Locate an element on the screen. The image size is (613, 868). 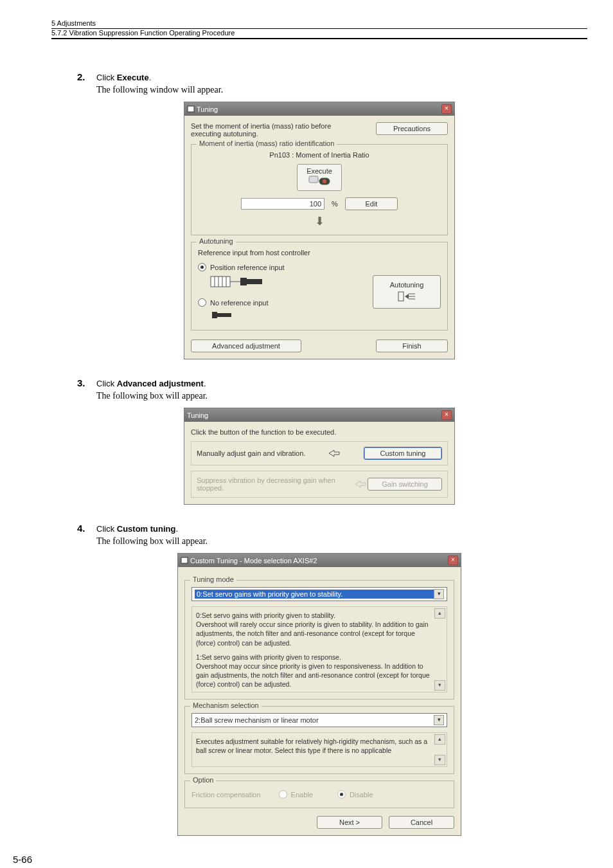
disable-label: Disable is located at coordinates (361, 795).